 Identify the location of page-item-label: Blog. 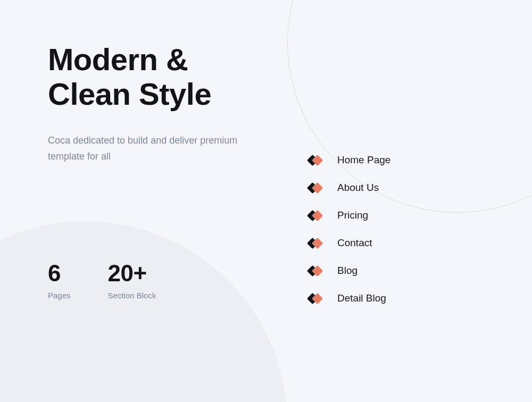
(347, 271).